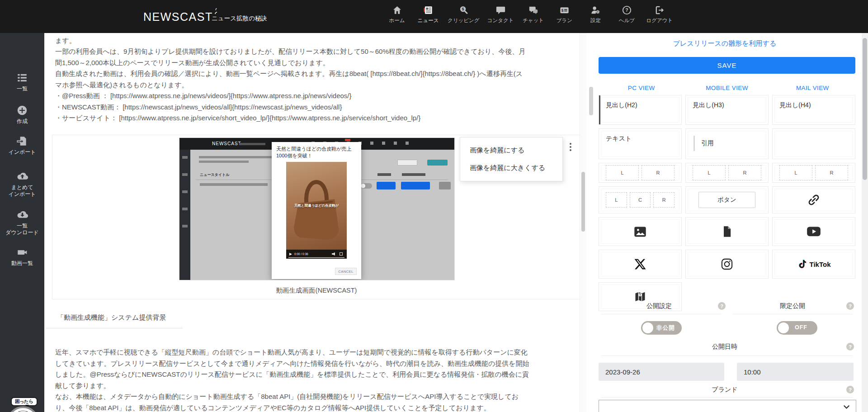 This screenshot has height=412, width=868. I want to click on nav-home: ホーム, so click(397, 14).